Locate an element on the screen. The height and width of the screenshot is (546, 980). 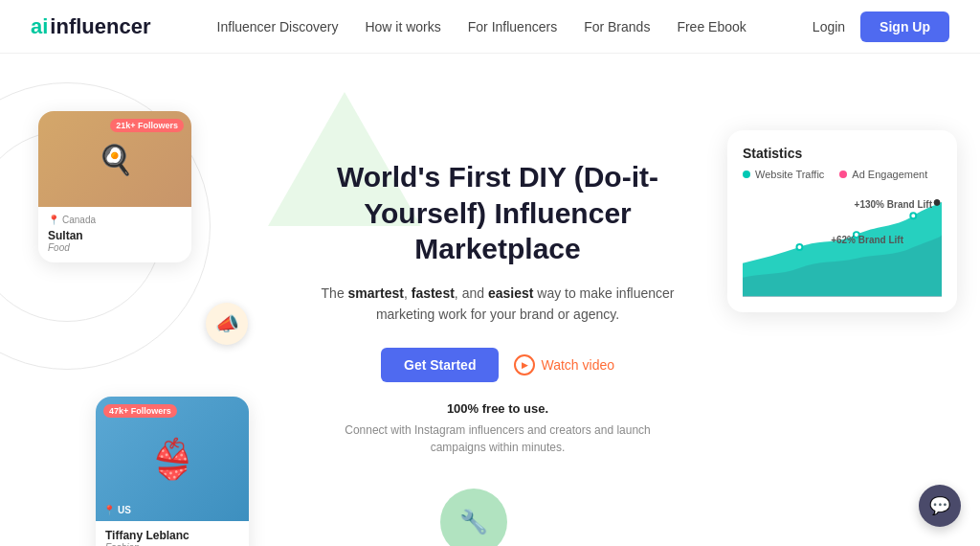
statistics-title: Statistics is located at coordinates (842, 153).